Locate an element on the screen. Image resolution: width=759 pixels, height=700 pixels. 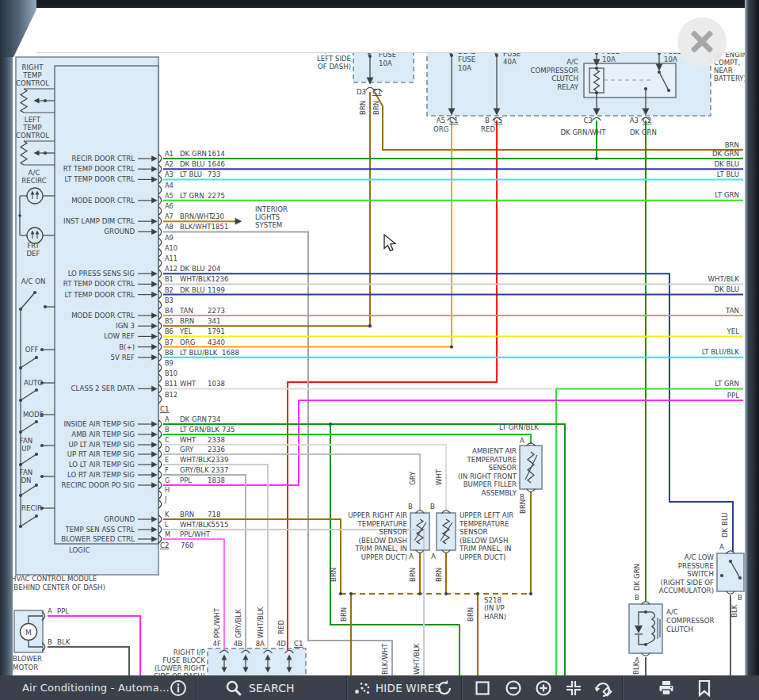
diagram-label: 718 is located at coordinates (214, 514).